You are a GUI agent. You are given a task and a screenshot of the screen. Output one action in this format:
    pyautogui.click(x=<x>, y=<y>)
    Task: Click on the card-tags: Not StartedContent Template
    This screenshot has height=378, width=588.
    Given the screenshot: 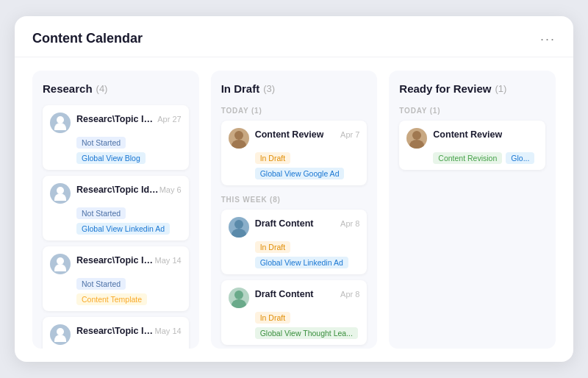 What is the action you would take?
    pyautogui.click(x=116, y=291)
    